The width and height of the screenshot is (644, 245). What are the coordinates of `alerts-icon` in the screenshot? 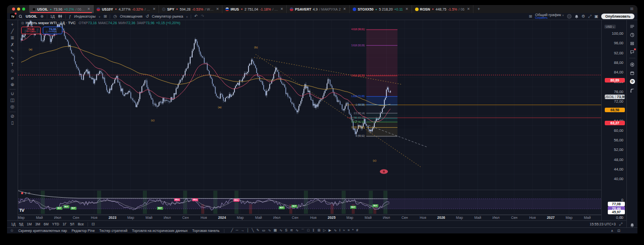 It's located at (632, 35).